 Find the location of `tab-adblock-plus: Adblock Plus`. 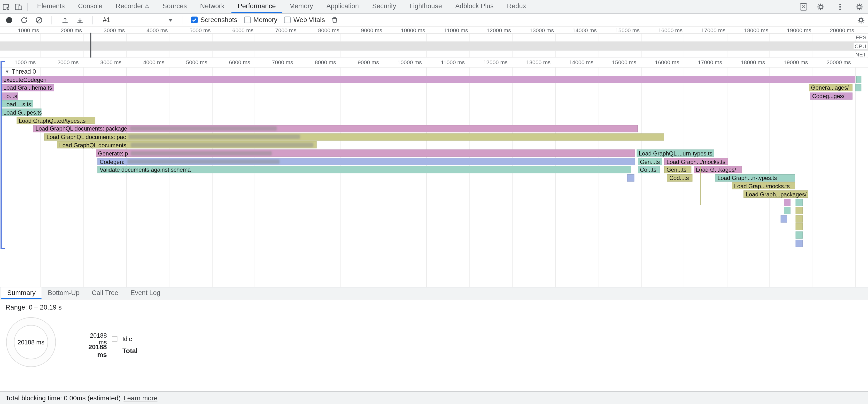

tab-adblock-plus: Adblock Plus is located at coordinates (474, 7).